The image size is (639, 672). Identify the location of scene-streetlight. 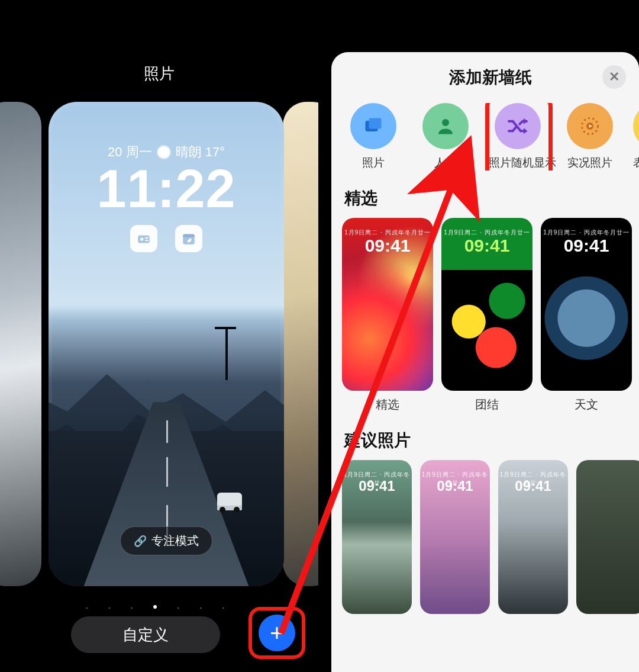
(227, 353).